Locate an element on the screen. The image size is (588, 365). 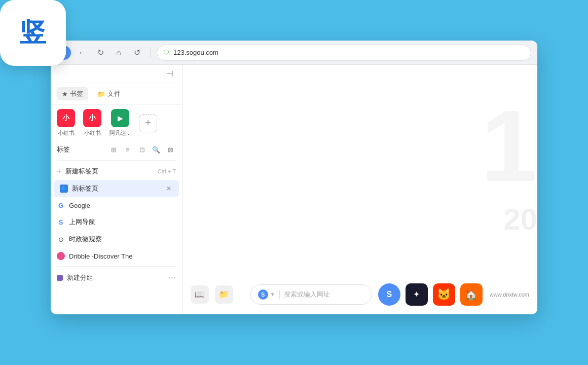
tab-item-nav: S 上网导航 is located at coordinates (117, 222).